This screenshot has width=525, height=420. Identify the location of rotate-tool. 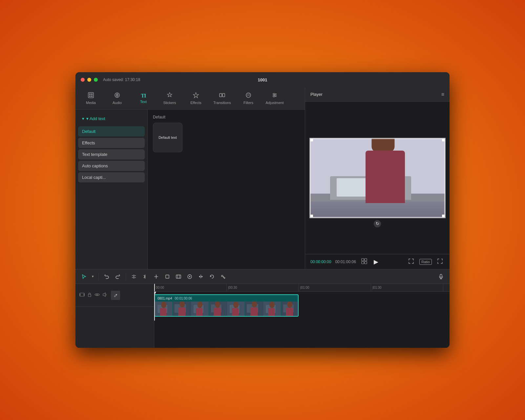
(212, 277).